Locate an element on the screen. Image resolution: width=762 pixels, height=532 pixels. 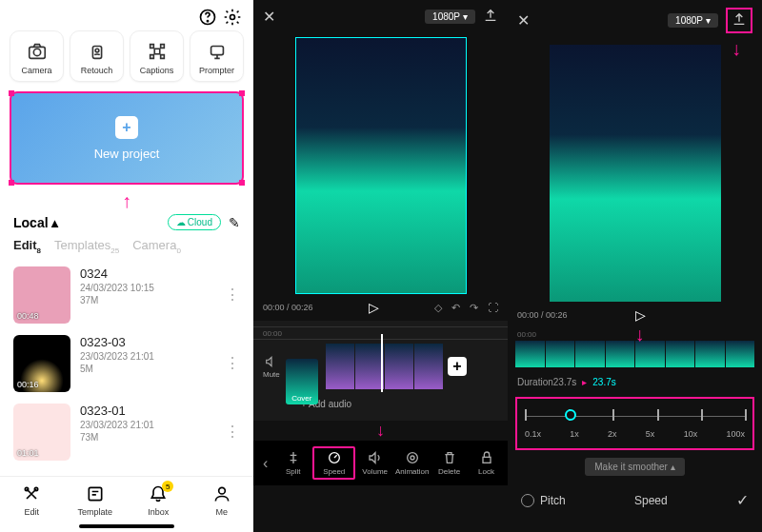
project-item: 00:48 0324 24/03/2023 10:15 37M ⋮ is located at coordinates (127, 295).